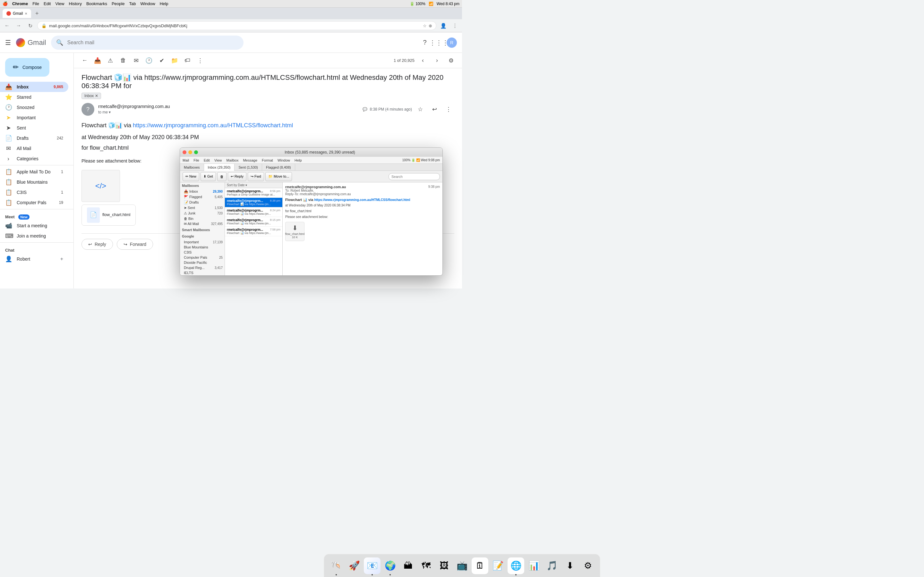 This screenshot has width=924, height=577. I want to click on user-avatar: R, so click(452, 43).